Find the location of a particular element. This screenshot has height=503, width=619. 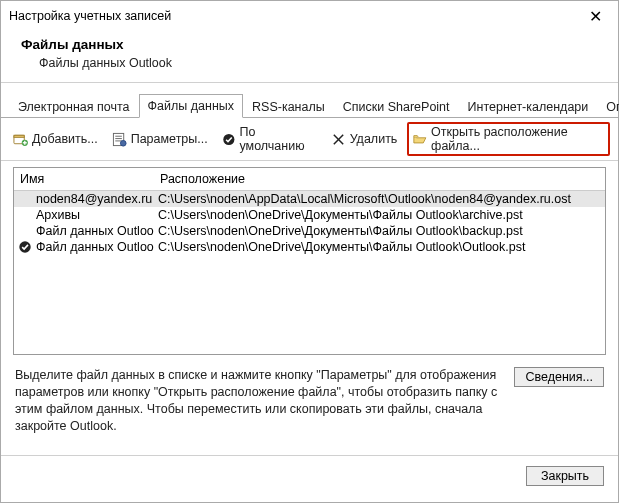

remove-icon is located at coordinates (338, 140).